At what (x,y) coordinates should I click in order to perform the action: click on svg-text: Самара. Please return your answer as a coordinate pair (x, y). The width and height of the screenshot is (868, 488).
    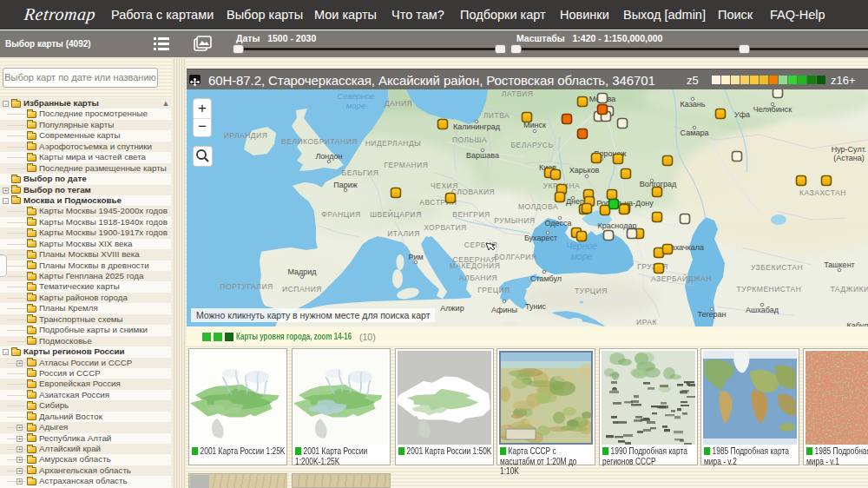
    Looking at the image, I should click on (694, 133).